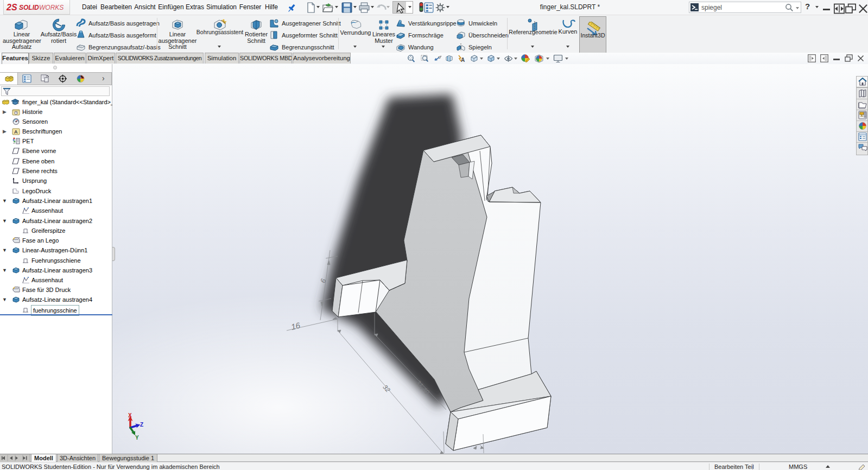 This screenshot has width=868, height=470. Describe the element at coordinates (29, 8) in the screenshot. I see `svg-text: SOLID` at that location.